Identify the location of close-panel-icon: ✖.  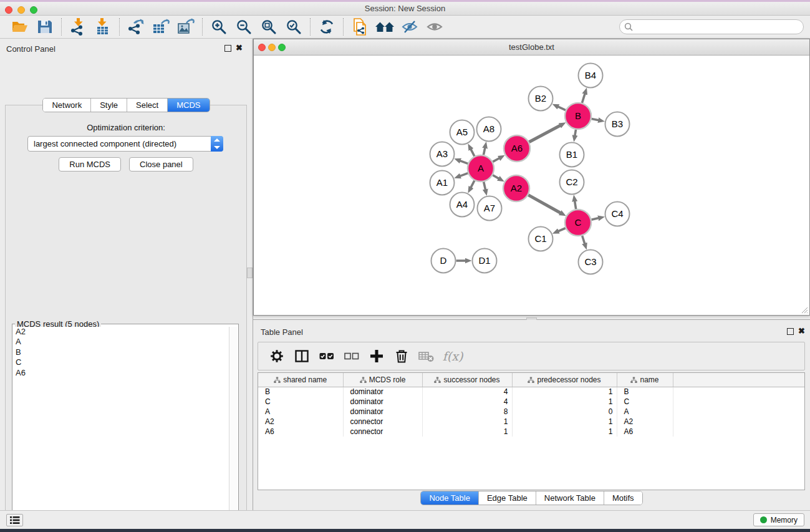
(239, 47).